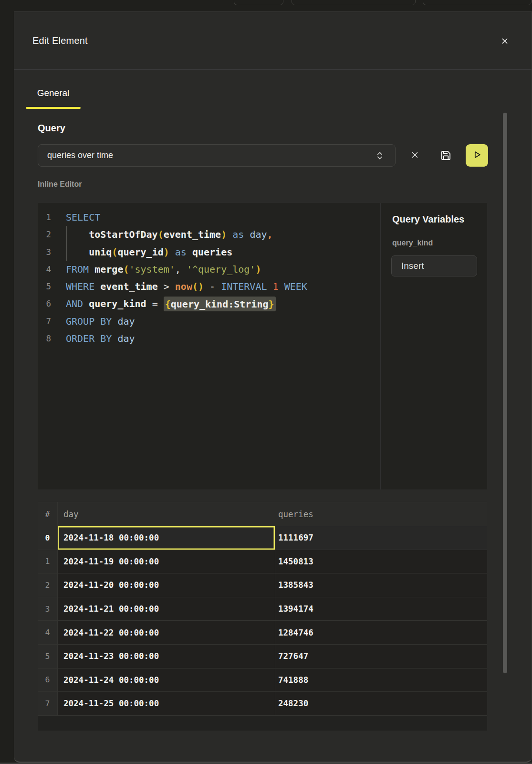 Image resolution: width=532 pixels, height=764 pixels. What do you see at coordinates (477, 156) in the screenshot?
I see `play-icon` at bounding box center [477, 156].